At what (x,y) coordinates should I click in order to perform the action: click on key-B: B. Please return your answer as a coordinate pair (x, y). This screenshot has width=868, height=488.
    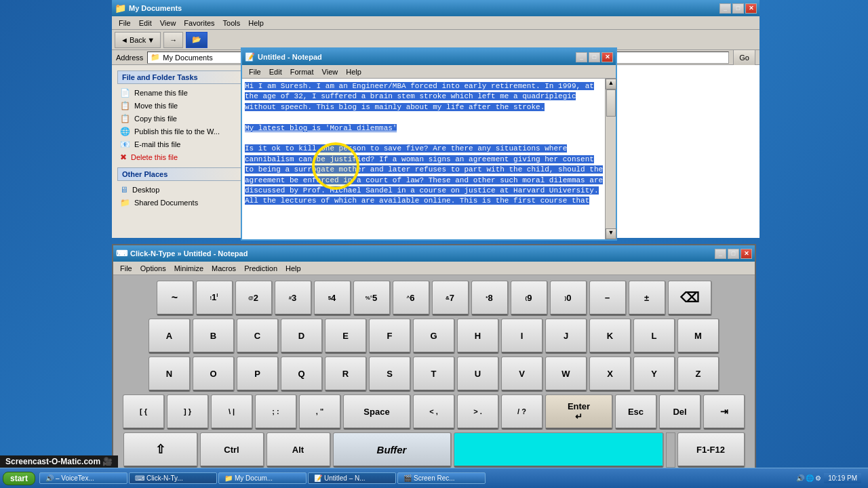
    Looking at the image, I should click on (214, 336).